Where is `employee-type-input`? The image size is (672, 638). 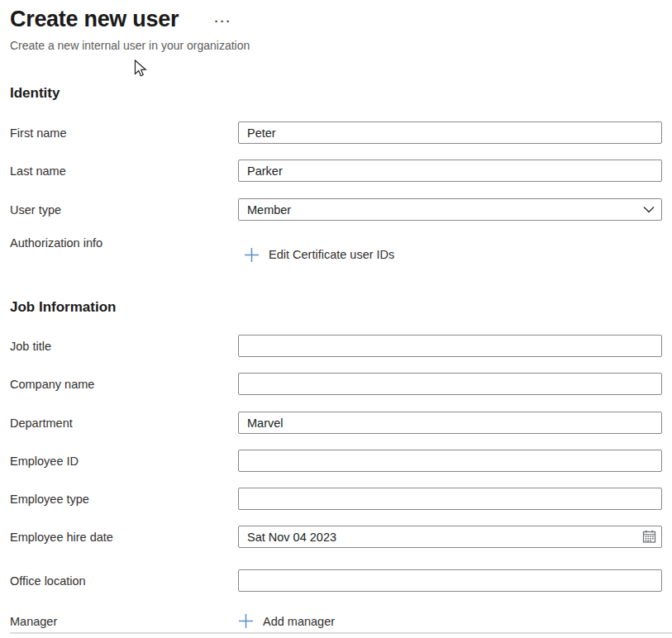 employee-type-input is located at coordinates (450, 499).